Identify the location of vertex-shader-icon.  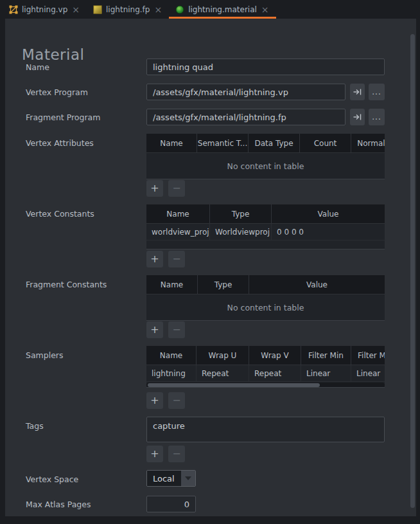
(13, 10).